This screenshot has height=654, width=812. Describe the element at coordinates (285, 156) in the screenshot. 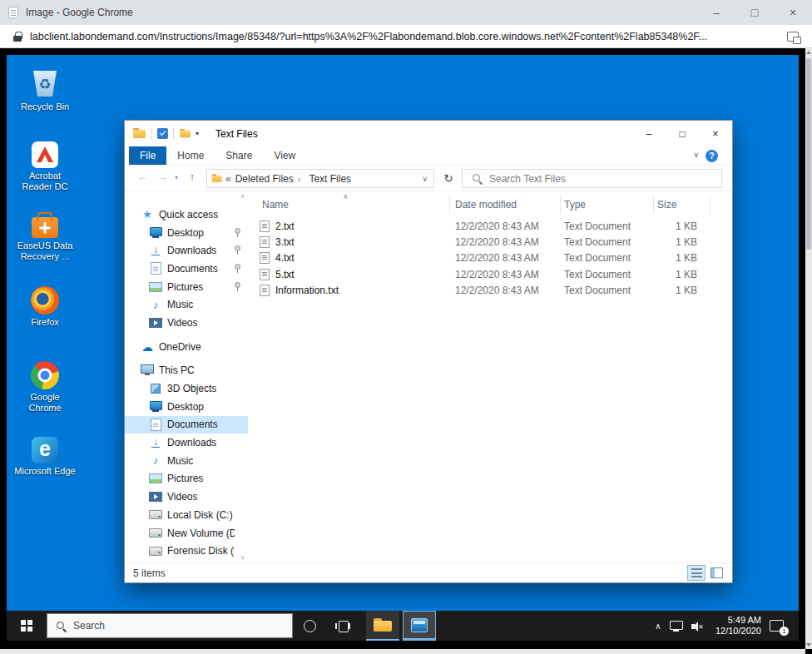

I see `ribbon-tab: View` at that location.